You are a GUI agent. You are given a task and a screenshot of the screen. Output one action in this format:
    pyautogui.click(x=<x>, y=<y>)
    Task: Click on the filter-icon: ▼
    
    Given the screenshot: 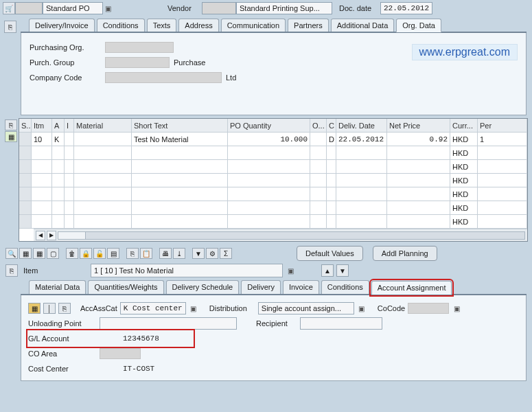 What is the action you would take?
    pyautogui.click(x=198, y=253)
    